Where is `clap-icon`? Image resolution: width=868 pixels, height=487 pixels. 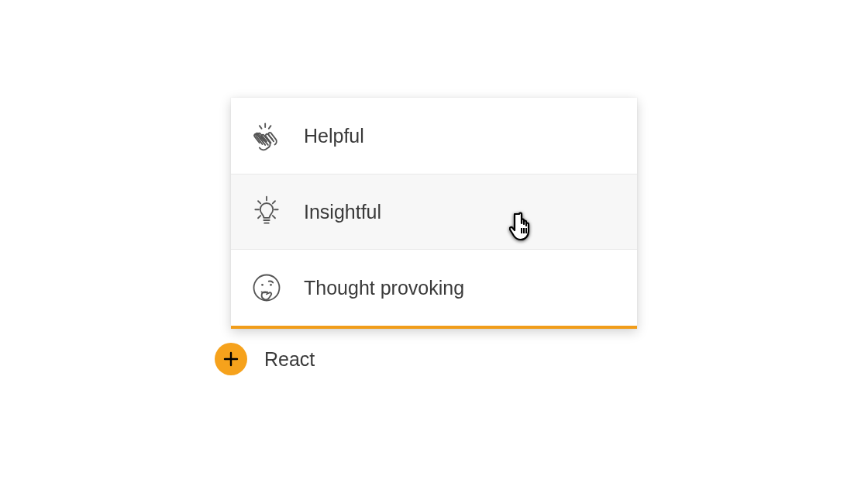 clap-icon is located at coordinates (267, 136).